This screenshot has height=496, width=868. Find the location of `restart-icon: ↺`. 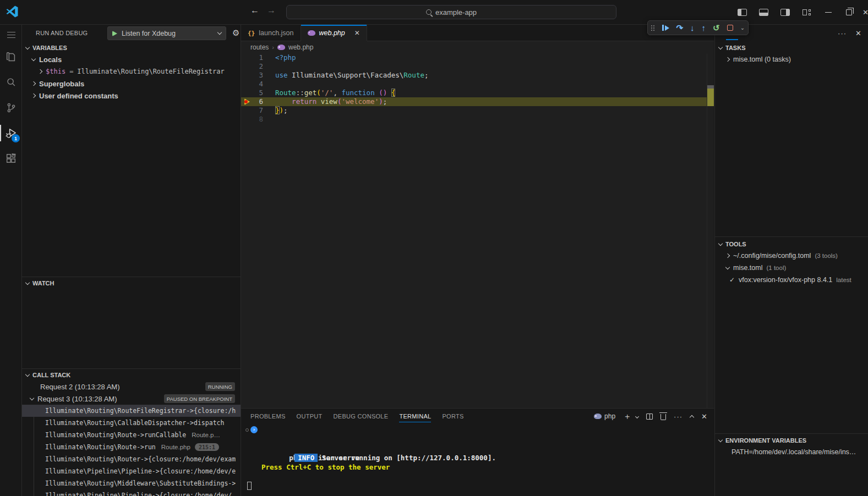

restart-icon: ↺ is located at coordinates (717, 28).